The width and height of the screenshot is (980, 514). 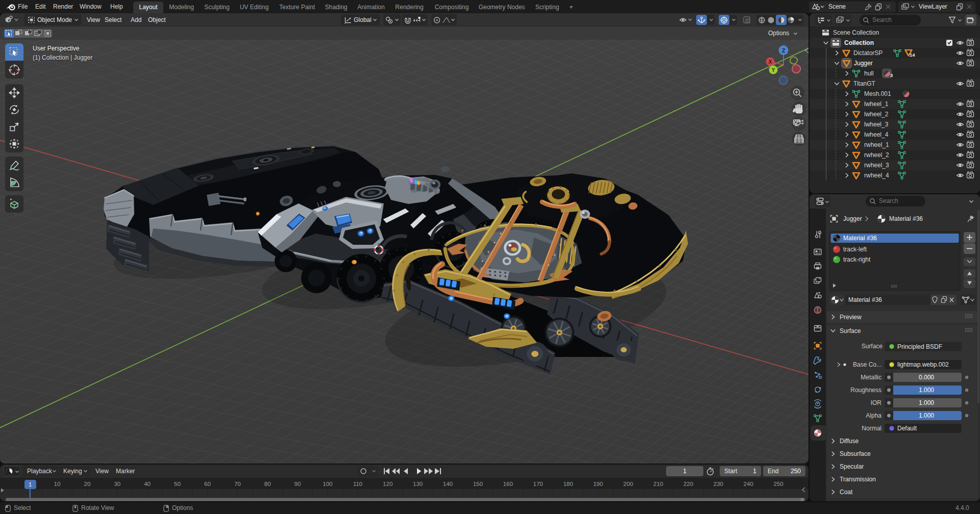 I want to click on svg-text: X, so click(x=771, y=62).